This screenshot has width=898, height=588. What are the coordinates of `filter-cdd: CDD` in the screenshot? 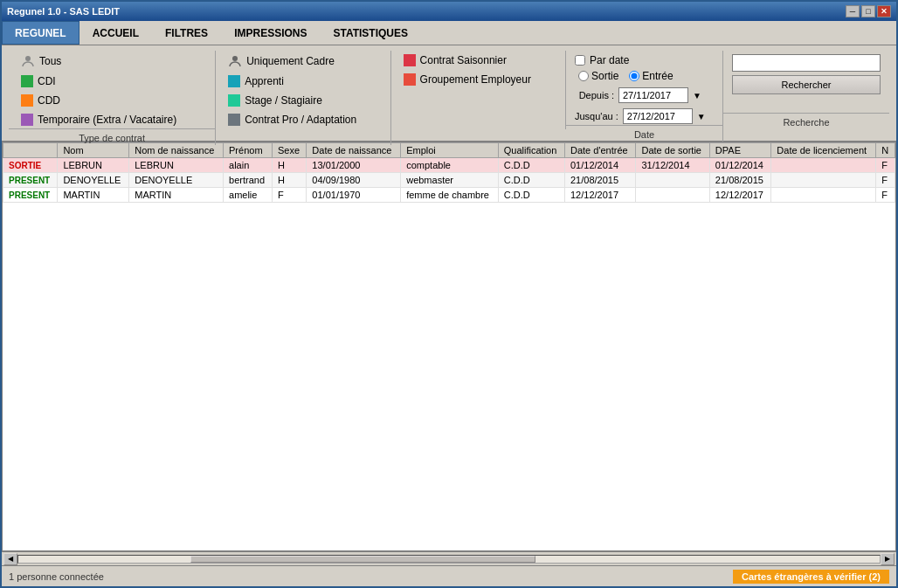 It's located at (112, 100).